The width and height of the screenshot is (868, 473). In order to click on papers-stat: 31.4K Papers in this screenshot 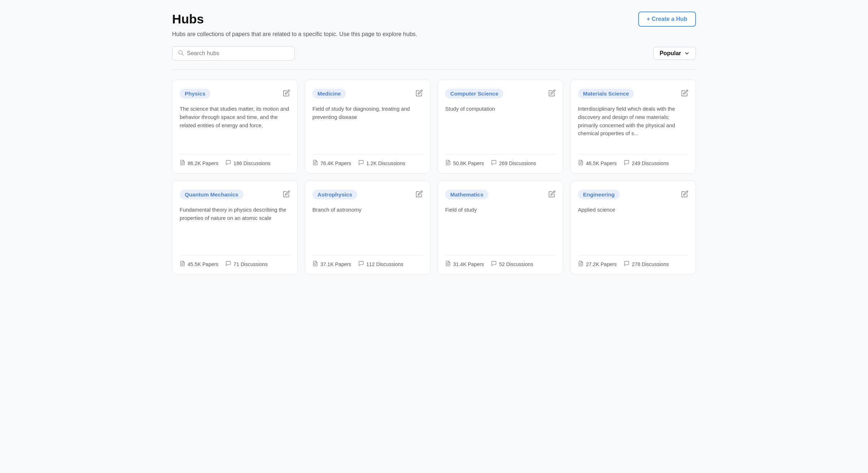, I will do `click(465, 264)`.